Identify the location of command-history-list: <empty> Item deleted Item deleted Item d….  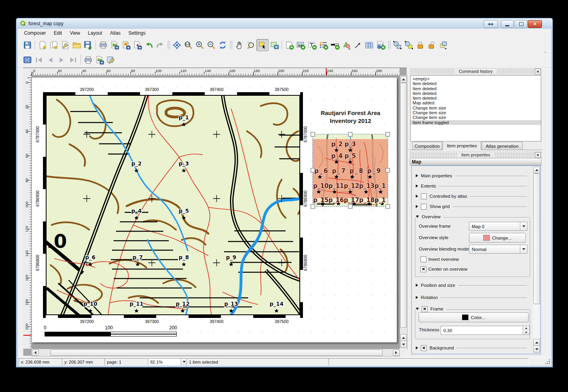
(476, 108).